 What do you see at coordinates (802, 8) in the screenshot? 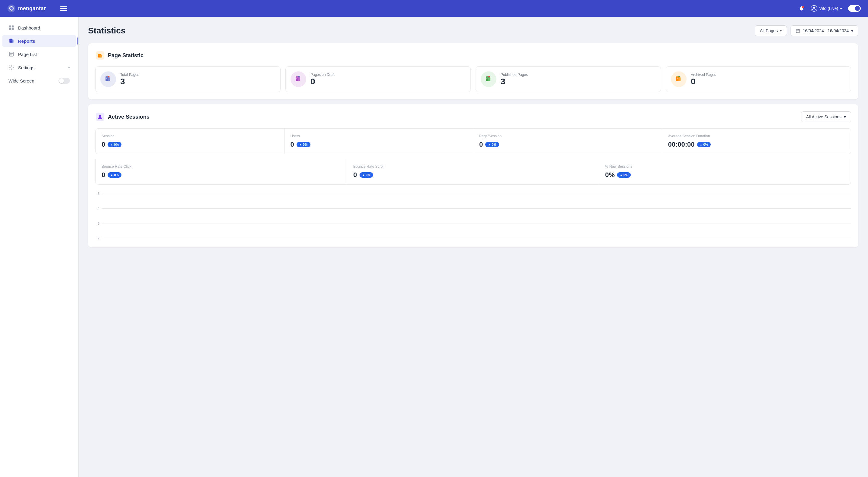
I see `notifications-bell` at bounding box center [802, 8].